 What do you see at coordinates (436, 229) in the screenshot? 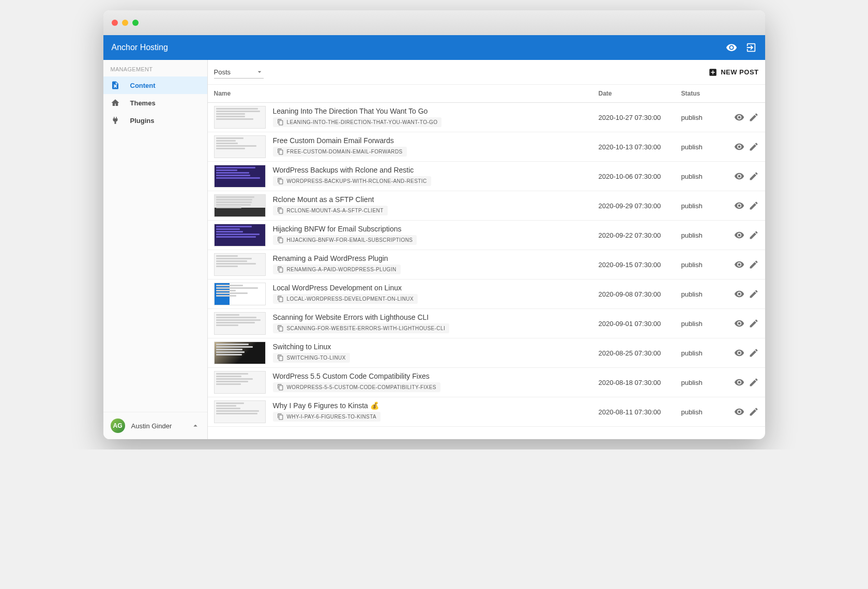
I see `post-title: Hijacking BNFW for Email Subscriptions` at bounding box center [436, 229].